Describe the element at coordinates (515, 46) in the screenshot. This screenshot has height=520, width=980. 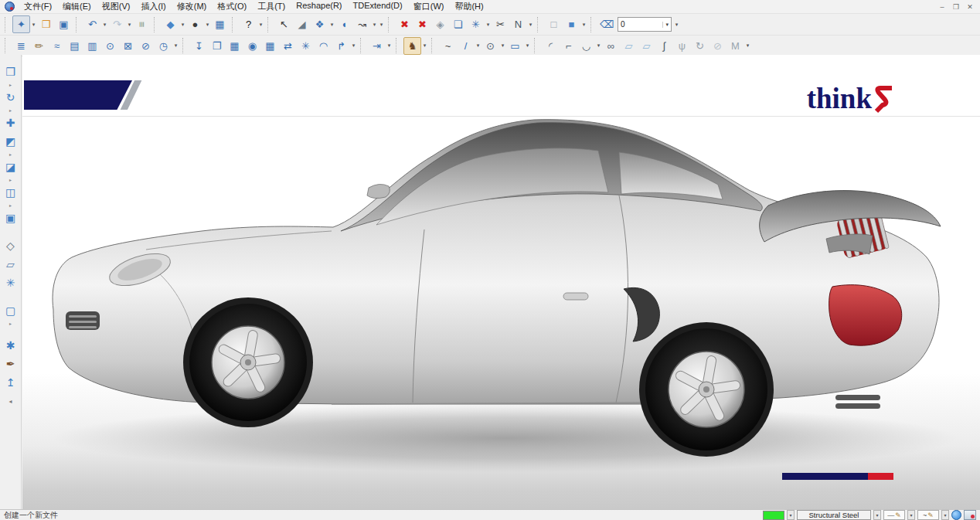
I see `rectangle-icon: ▭` at that location.